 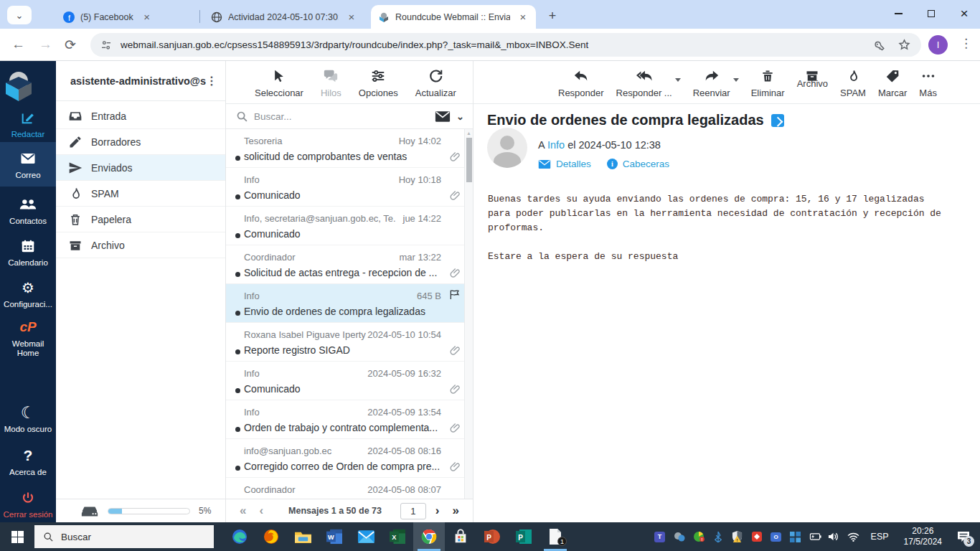 What do you see at coordinates (242, 511) in the screenshot?
I see `first-page-button: «` at bounding box center [242, 511].